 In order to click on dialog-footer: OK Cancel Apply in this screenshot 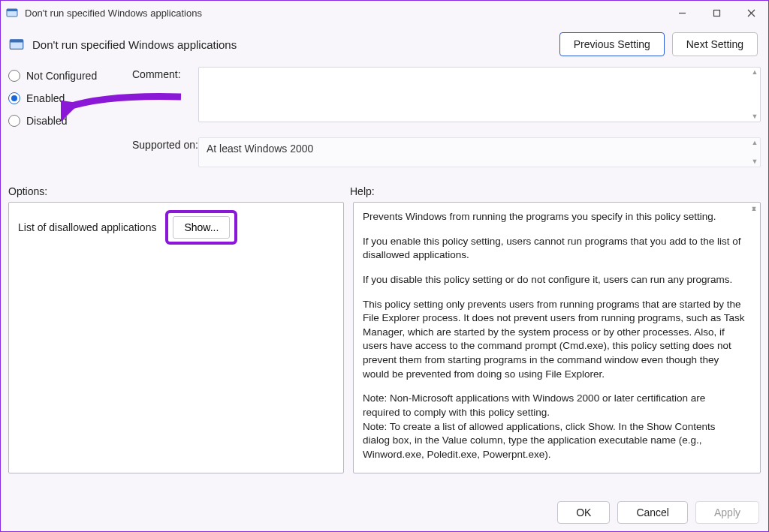, I will do `click(658, 512)`.